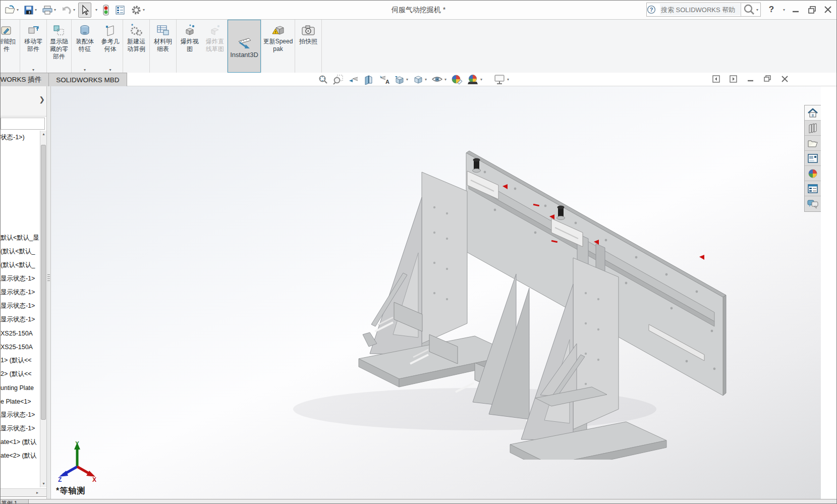 The image size is (837, 504). I want to click on undo-button: ▾, so click(68, 10).